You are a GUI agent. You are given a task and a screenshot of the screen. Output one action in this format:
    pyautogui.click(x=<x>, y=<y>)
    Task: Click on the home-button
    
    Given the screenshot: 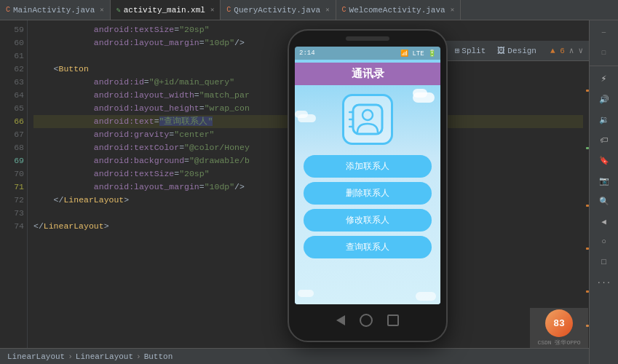 What is the action you would take?
    pyautogui.click(x=366, y=320)
    